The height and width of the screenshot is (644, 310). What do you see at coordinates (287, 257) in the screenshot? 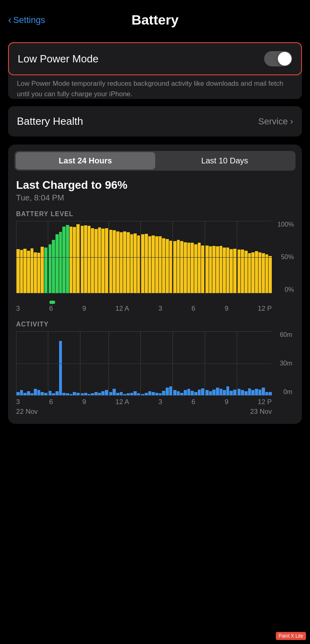
I see `y-label-50: 50%` at bounding box center [287, 257].